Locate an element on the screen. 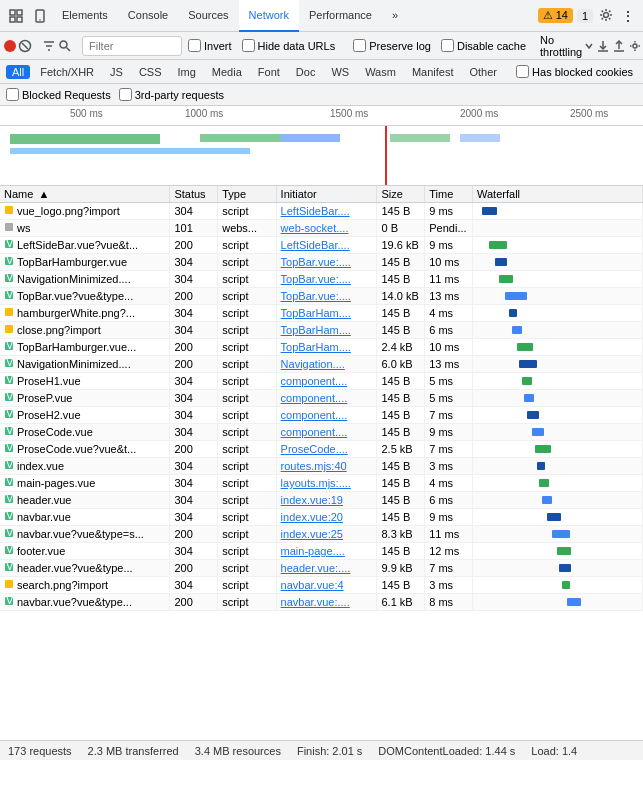 The image size is (643, 788). table-row: Vindex.vue304scriptroutes.mjs:40145 B3 m… is located at coordinates (322, 466).